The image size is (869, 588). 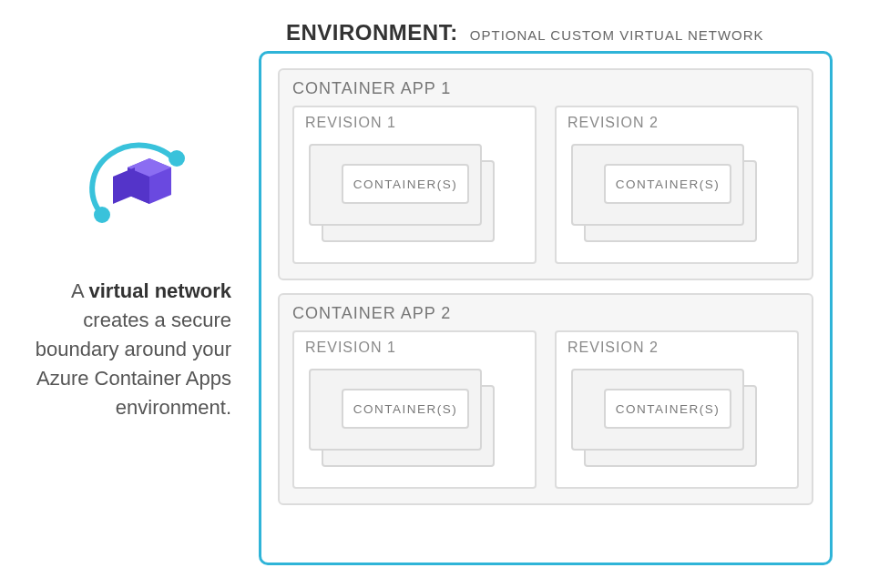 I want to click on env-label: ENVIRONMENT:, so click(x=372, y=33).